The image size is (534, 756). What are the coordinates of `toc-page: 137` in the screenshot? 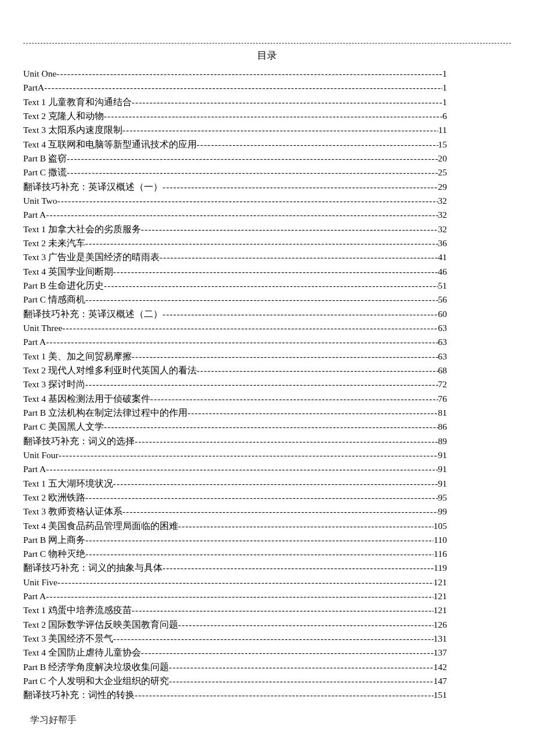 It's located at (440, 653).